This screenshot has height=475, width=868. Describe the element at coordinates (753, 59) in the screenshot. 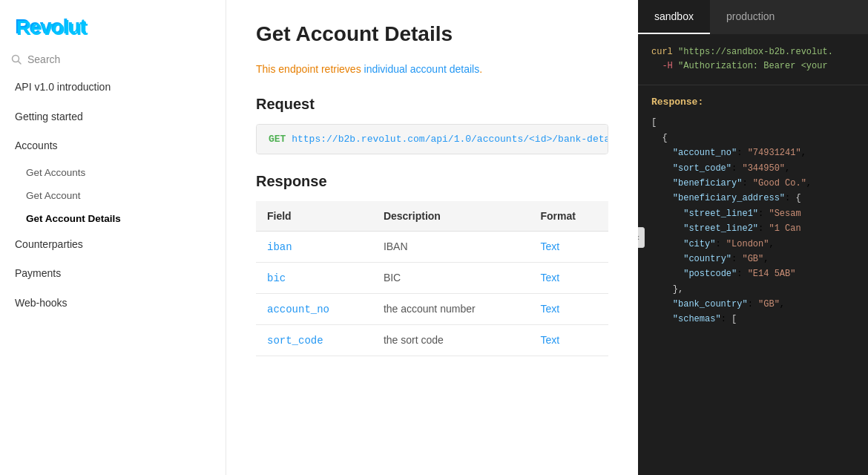

I see `curl-block: curl "https://sandbox-b2b.revolut. -H "A…` at that location.